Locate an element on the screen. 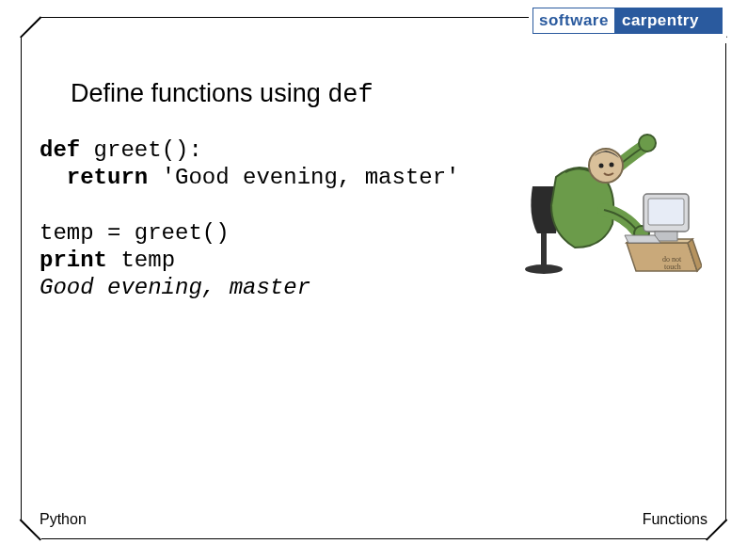  code-keyword-print: print is located at coordinates (73, 260).